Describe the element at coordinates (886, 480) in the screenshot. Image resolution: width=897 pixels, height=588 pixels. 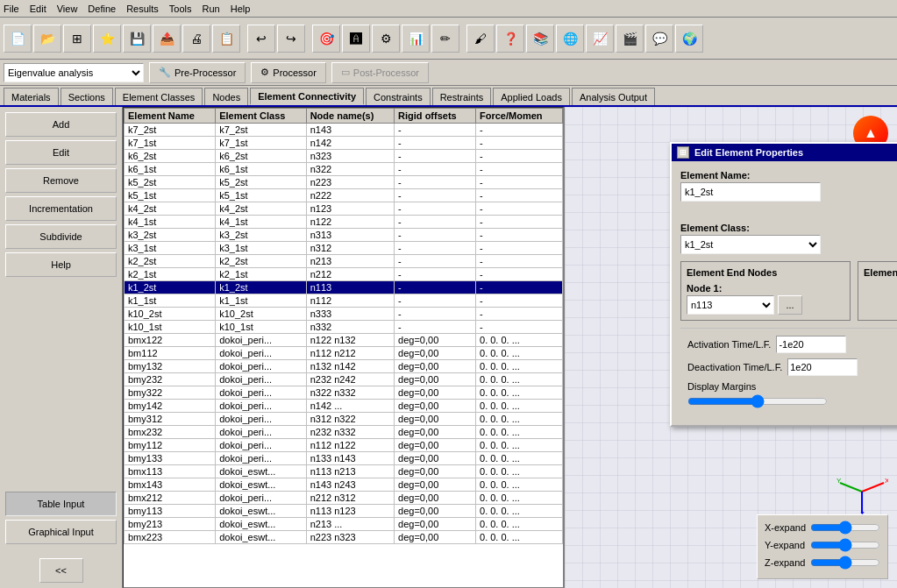
I see `svg-text: X` at that location.